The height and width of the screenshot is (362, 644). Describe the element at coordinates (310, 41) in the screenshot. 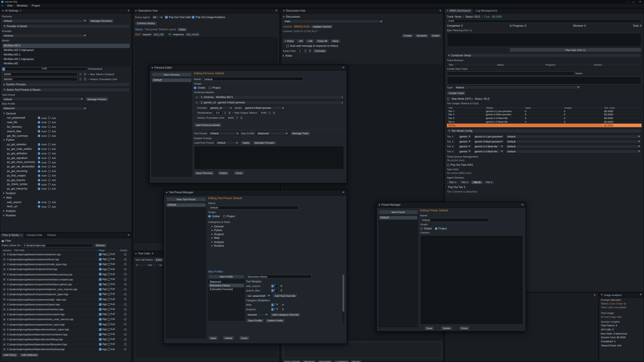

I see `plus-all-button: +All` at that location.